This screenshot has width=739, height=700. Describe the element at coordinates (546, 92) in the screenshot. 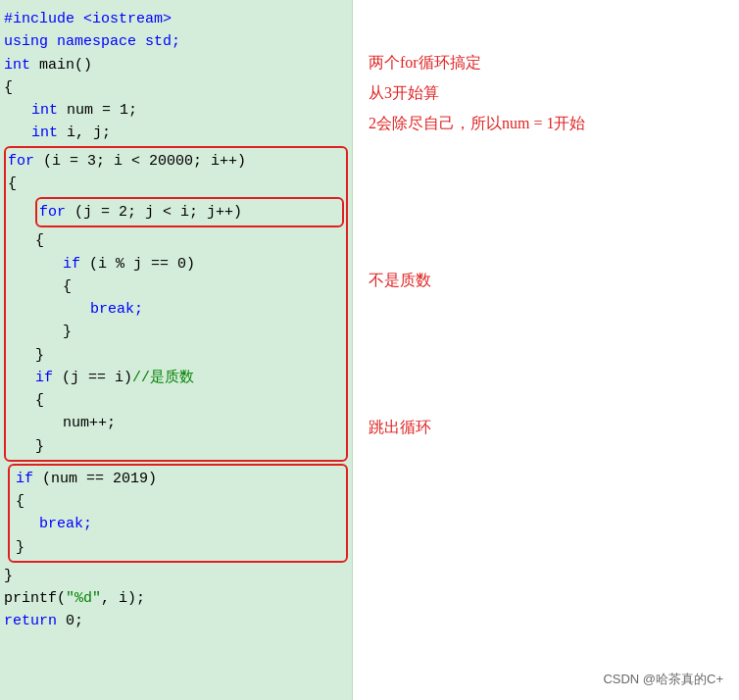

I see `annotation-line2: 从3开始算` at that location.